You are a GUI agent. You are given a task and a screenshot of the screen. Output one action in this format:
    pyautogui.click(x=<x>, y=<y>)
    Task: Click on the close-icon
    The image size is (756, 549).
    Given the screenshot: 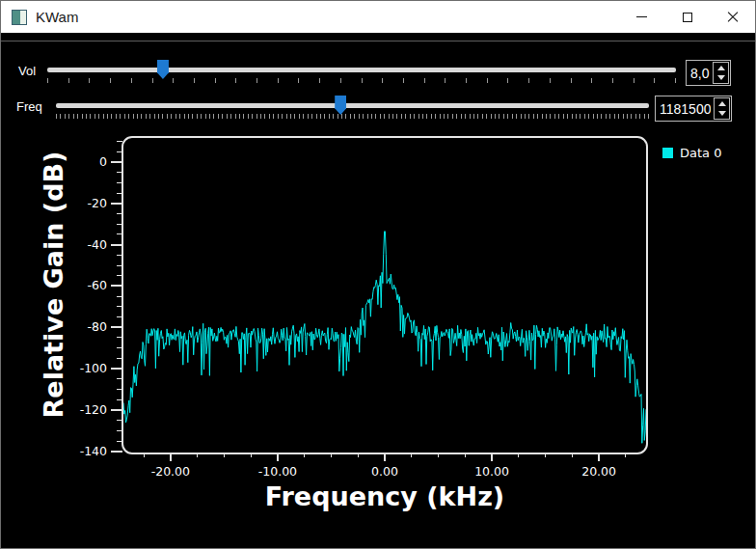 What is the action you would take?
    pyautogui.click(x=733, y=17)
    